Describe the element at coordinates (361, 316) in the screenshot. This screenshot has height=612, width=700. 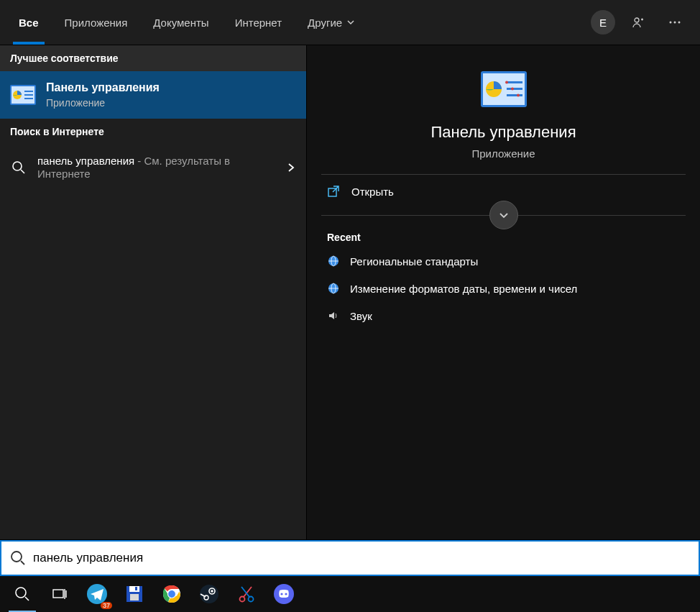
I see `recent-item-label: Звук` at that location.